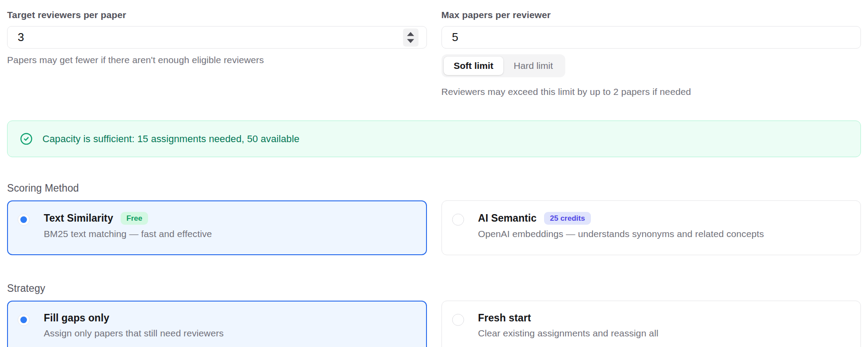  What do you see at coordinates (171, 139) in the screenshot?
I see `capacity-status-text: Capacity is sufficient: 15 assignments n…` at bounding box center [171, 139].